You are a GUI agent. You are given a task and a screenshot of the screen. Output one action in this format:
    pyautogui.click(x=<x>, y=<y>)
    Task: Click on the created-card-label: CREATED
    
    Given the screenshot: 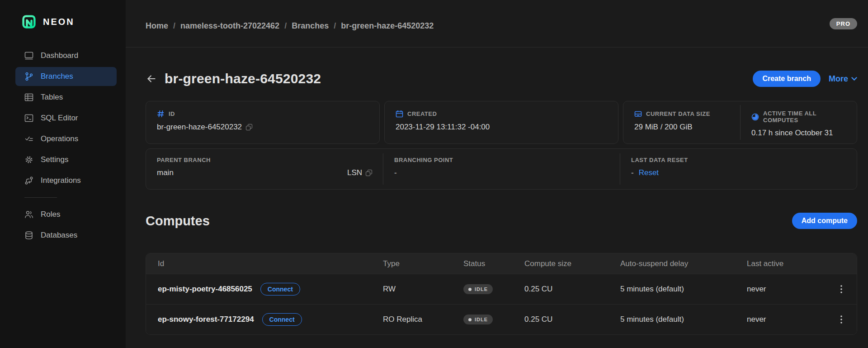 What is the action you would take?
    pyautogui.click(x=422, y=114)
    